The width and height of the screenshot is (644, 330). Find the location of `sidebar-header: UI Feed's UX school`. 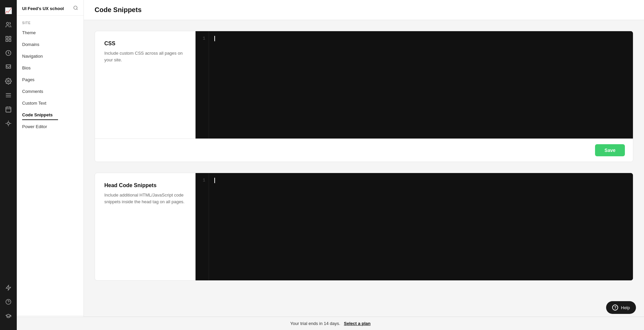

sidebar-header: UI Feed's UX school is located at coordinates (50, 8).